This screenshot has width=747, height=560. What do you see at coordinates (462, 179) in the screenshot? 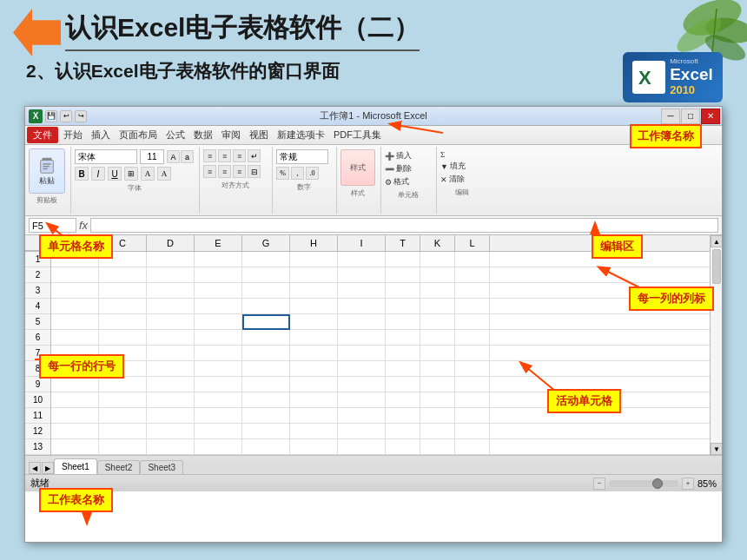
I see `clear-btn: ✕清除` at bounding box center [462, 179].